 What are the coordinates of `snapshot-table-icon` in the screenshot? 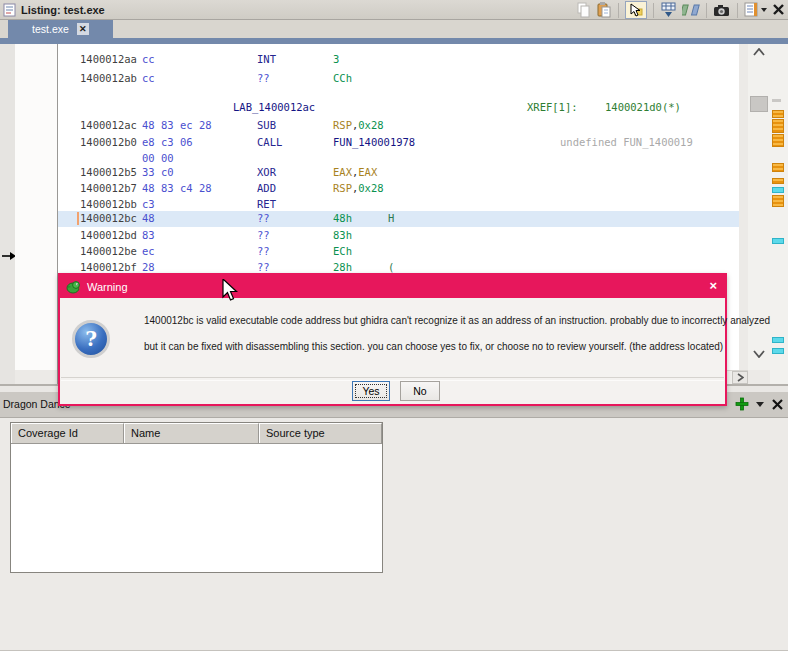 It's located at (669, 10).